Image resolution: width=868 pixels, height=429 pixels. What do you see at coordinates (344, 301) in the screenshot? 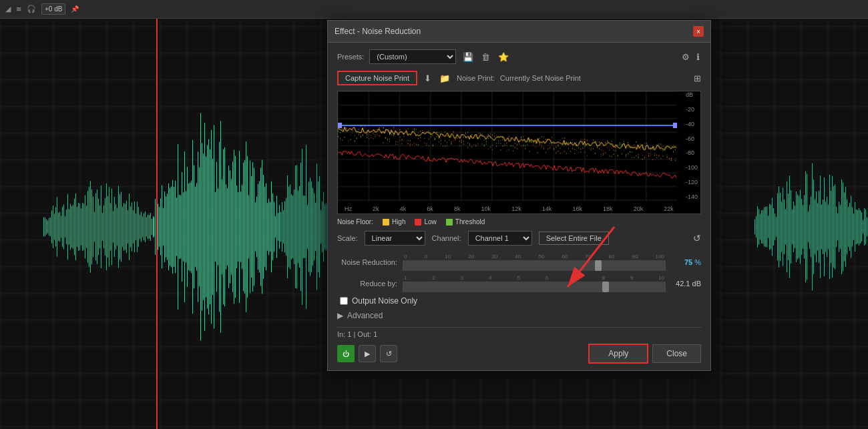
I see `output-noise-only-checkbox` at bounding box center [344, 301].